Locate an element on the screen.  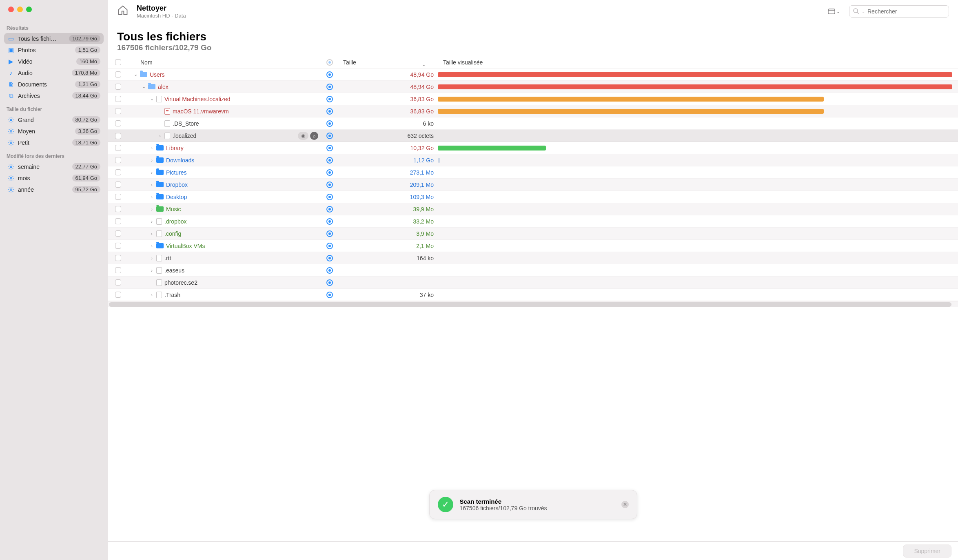
file-row: ›Music39,9 Mo is located at coordinates (533, 209).